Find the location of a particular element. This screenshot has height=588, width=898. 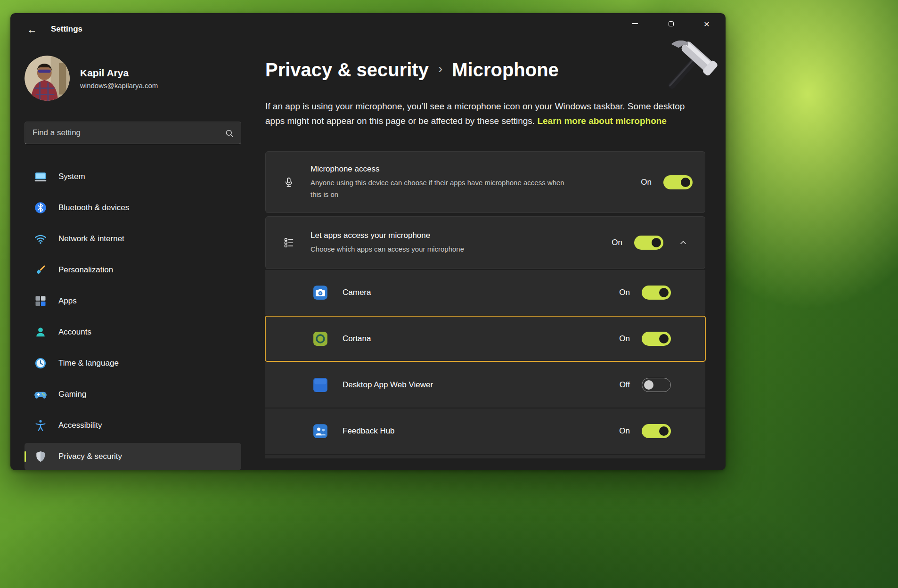

sidebar-item-label: Network & internet is located at coordinates (91, 239).